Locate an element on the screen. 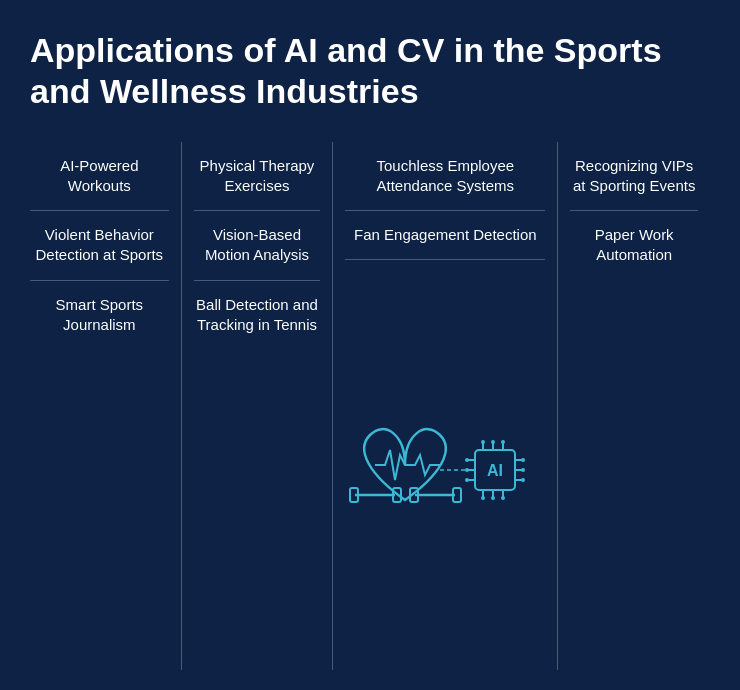  ai-sports-icon: AI is located at coordinates (445, 465).